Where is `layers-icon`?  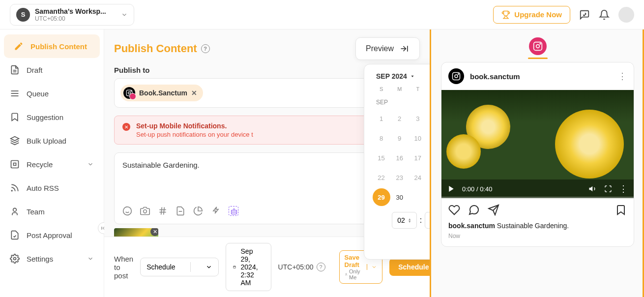
layers-icon is located at coordinates (15, 141).